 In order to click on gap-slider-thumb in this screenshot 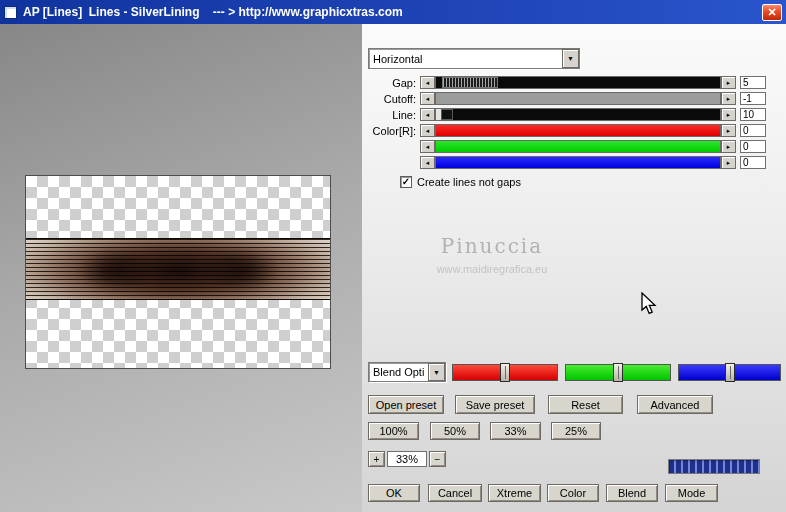, I will do `click(470, 82)`.